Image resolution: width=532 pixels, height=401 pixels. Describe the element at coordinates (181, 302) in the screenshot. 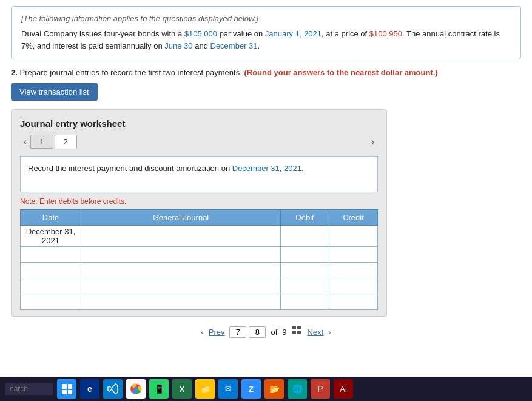

I see `row5-journal` at that location.